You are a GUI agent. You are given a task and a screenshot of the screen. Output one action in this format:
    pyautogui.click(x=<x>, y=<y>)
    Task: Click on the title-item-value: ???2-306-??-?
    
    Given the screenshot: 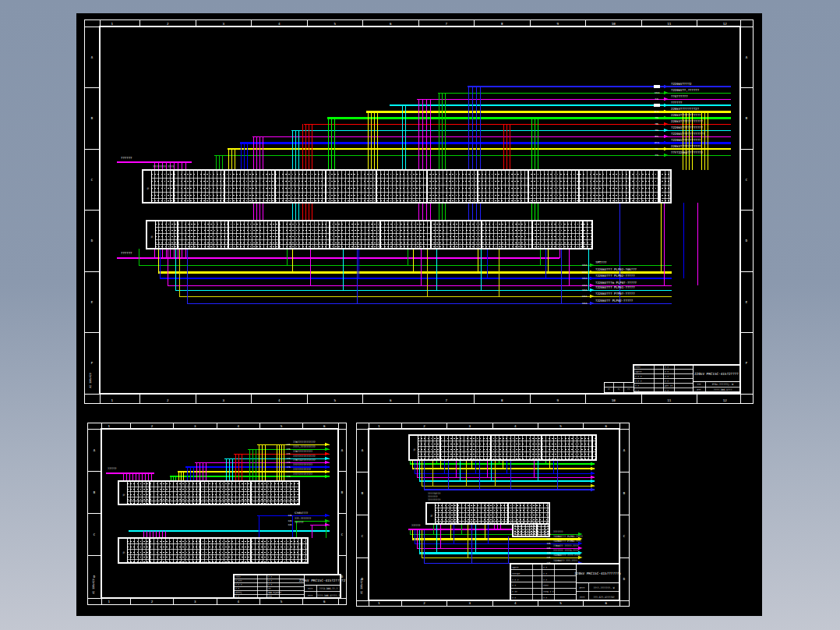 What is the action you would take?
    pyautogui.click(x=329, y=589)
    